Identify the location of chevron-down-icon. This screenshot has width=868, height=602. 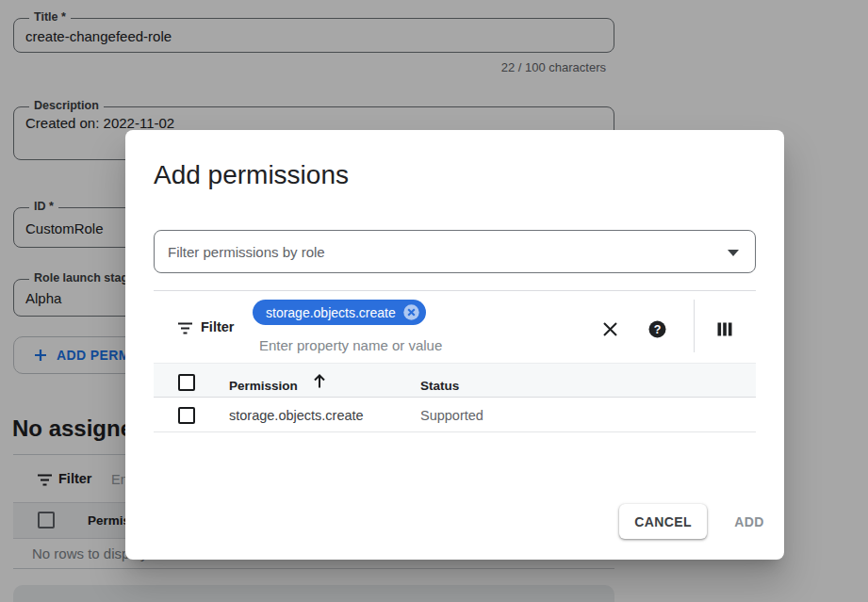
(733, 252).